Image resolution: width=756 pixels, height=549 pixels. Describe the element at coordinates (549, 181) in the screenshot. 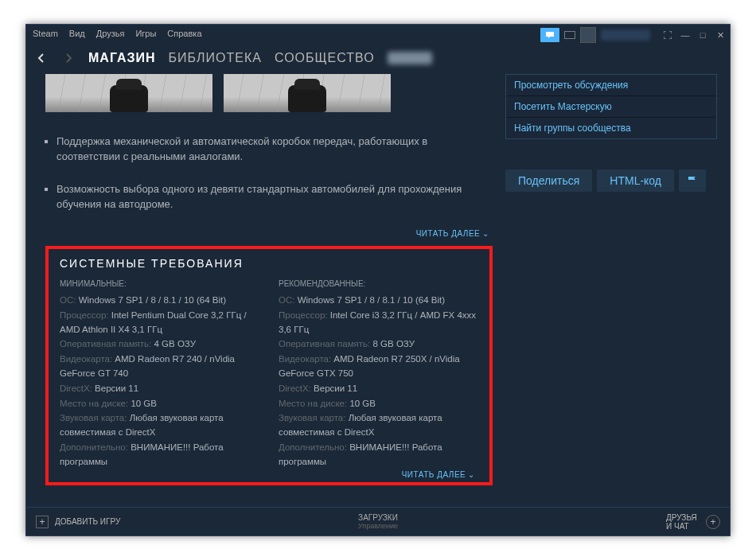

I see `share-button: Поделиться` at that location.